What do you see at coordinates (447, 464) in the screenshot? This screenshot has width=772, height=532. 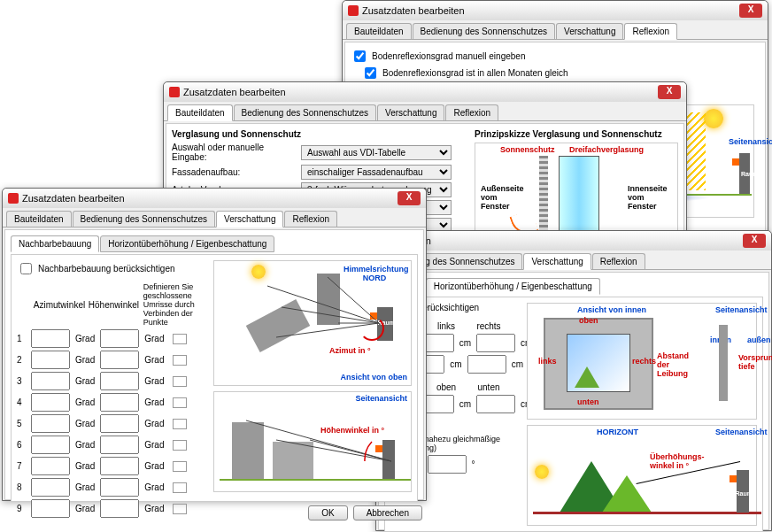 I see `input-winkel` at bounding box center [447, 464].